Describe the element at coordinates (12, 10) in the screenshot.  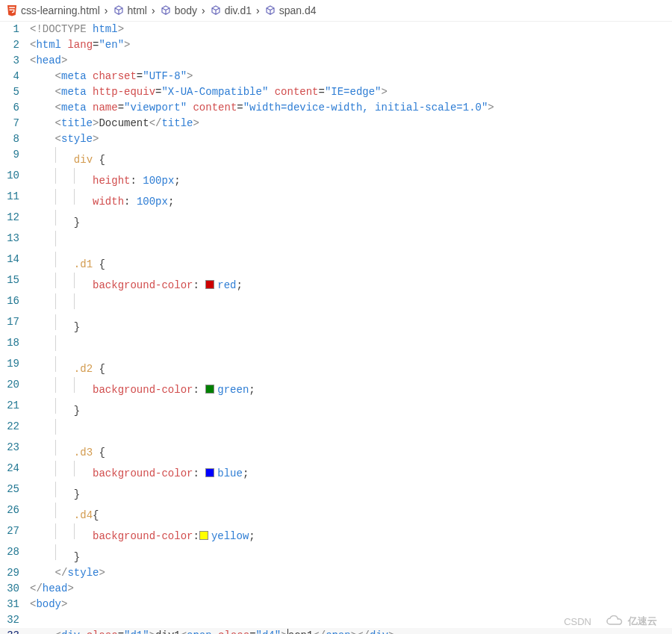
I see `html5-icon` at that location.